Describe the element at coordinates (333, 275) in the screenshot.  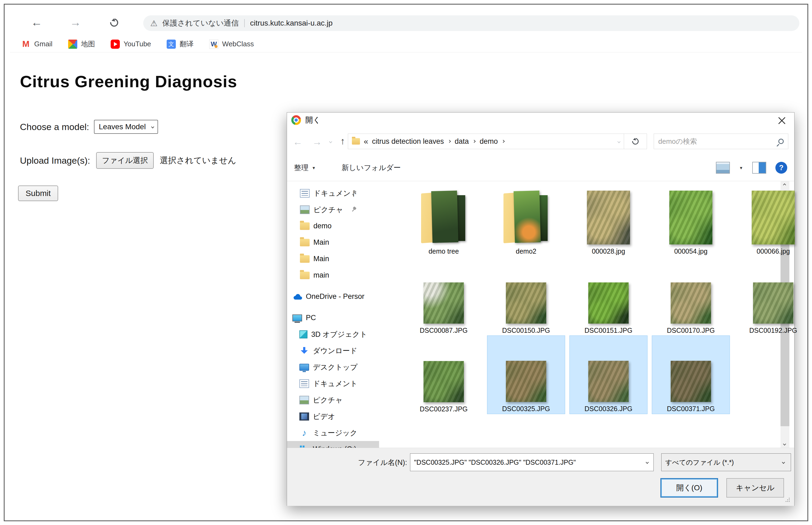
I see `sidebar-item: main` at that location.